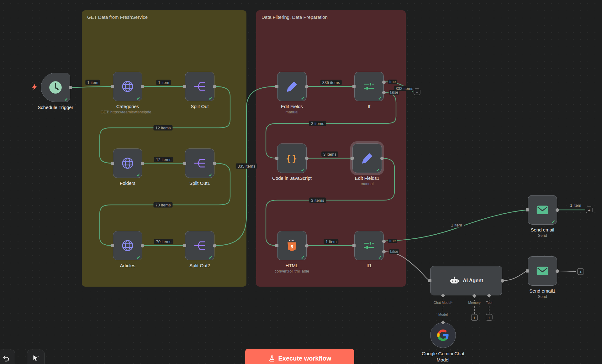 The image size is (602, 364). What do you see at coordinates (367, 158) in the screenshot?
I see `node-edit-fields1: ✓` at bounding box center [367, 158].